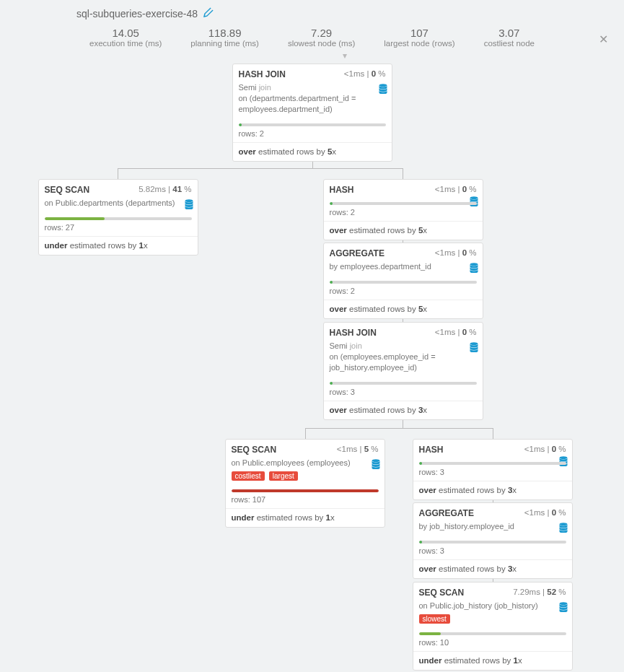  I want to click on stat-costliest-node: 3.07 costliest node, so click(509, 38).